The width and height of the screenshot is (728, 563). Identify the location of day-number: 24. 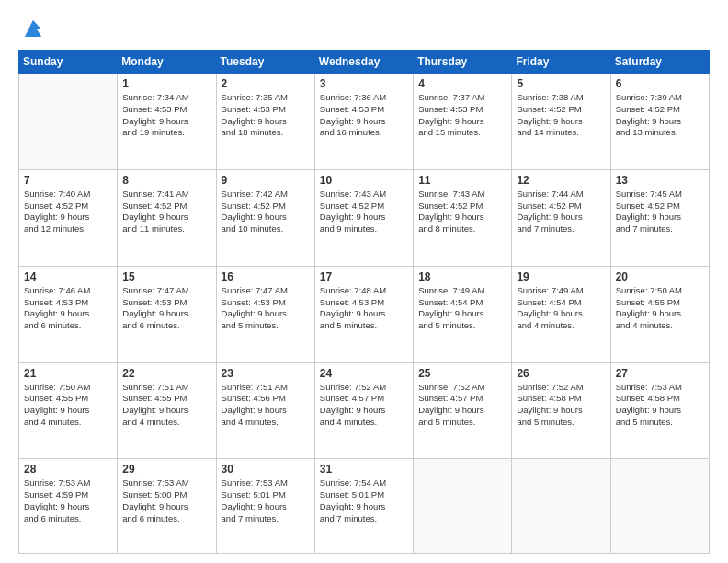
(364, 373).